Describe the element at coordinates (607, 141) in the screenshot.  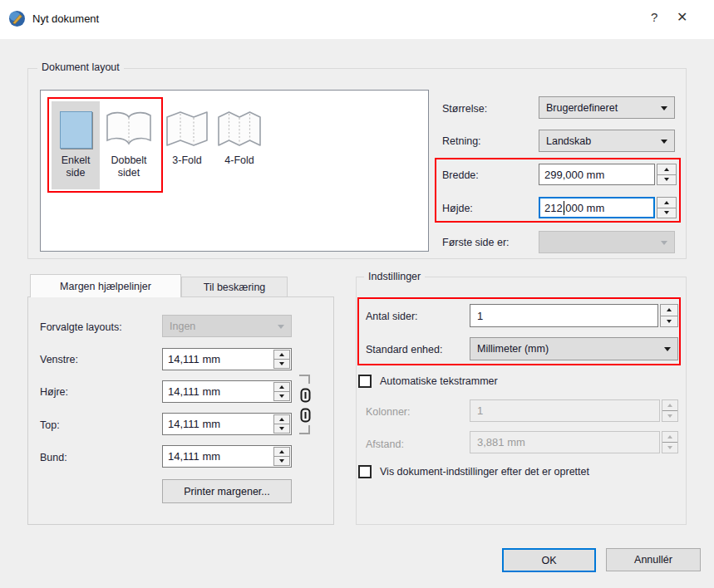
I see `orientation-dropdown: Landskab` at that location.